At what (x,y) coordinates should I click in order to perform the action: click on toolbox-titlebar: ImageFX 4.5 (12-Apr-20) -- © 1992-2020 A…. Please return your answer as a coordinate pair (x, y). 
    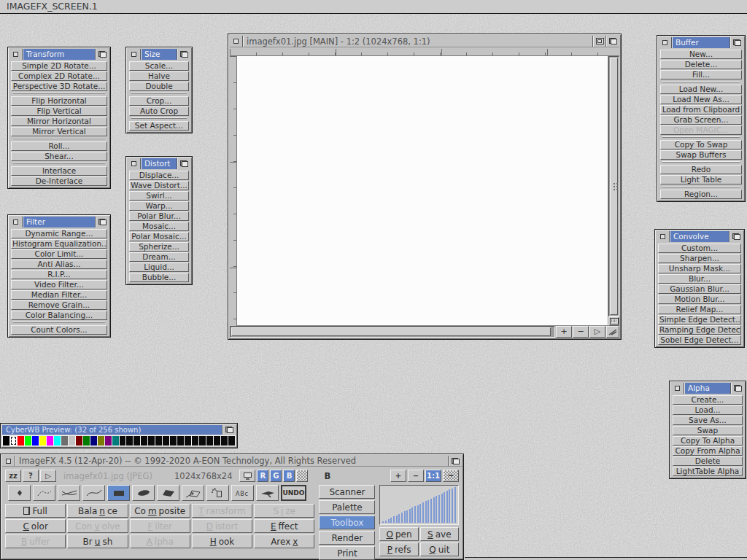
    Looking at the image, I should click on (232, 461).